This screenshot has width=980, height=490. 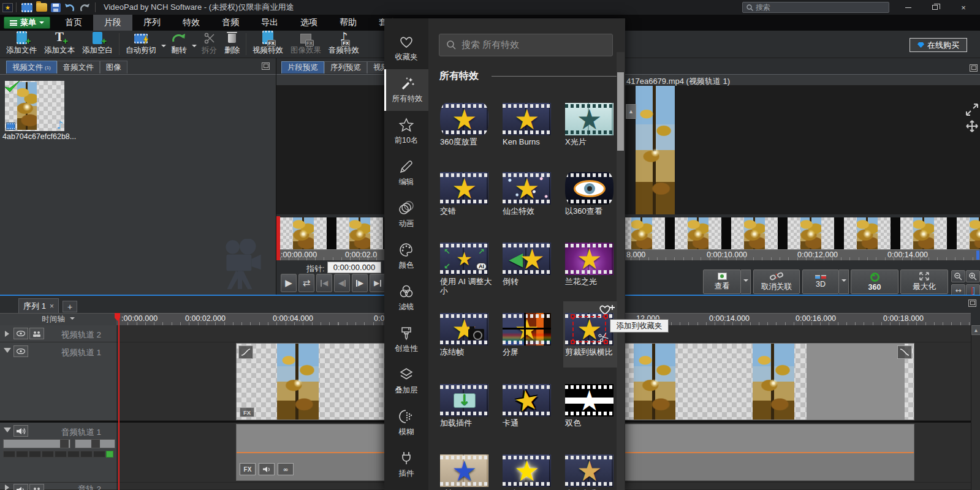 I want to click on tab-audio-files: 音频文件, so click(x=78, y=67).